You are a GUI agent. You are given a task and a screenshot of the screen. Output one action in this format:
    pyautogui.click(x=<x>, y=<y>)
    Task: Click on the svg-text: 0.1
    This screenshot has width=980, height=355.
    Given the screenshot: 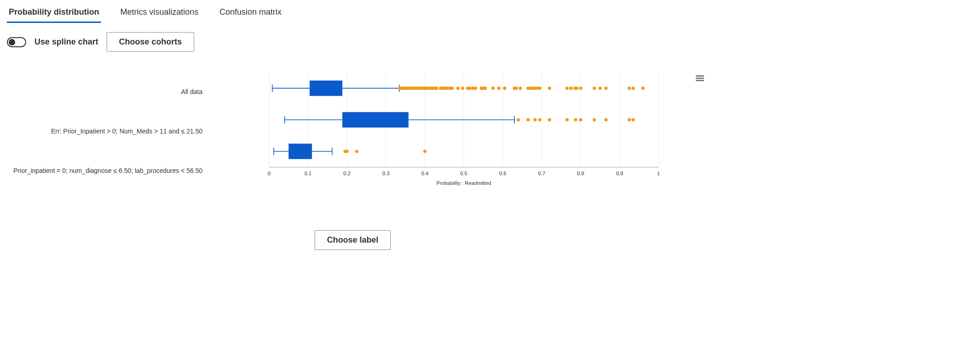 What is the action you would take?
    pyautogui.click(x=308, y=173)
    